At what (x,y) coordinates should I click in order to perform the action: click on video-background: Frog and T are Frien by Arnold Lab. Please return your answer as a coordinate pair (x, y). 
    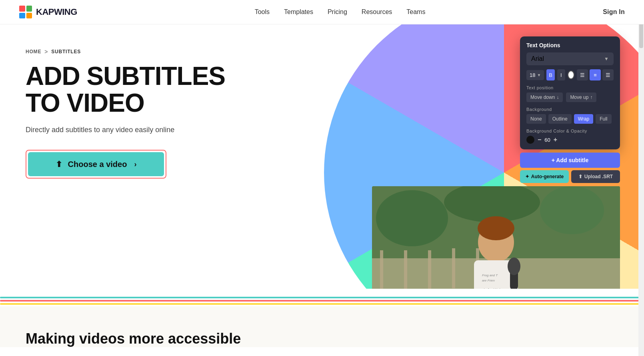
    Looking at the image, I should click on (496, 237).